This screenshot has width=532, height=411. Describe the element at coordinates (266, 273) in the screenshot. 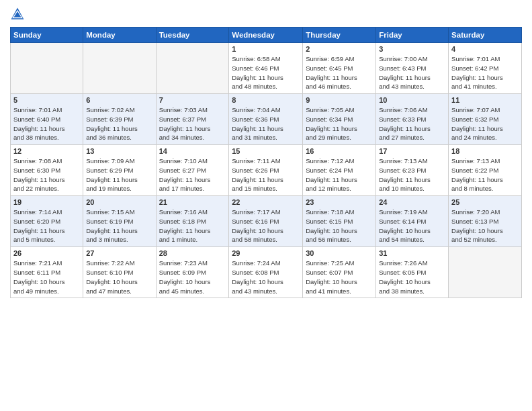

I see `calendar-day-cell: 29Sunrise: 7:24 AM Sunset: 6:08 PM Dayli…` at that location.